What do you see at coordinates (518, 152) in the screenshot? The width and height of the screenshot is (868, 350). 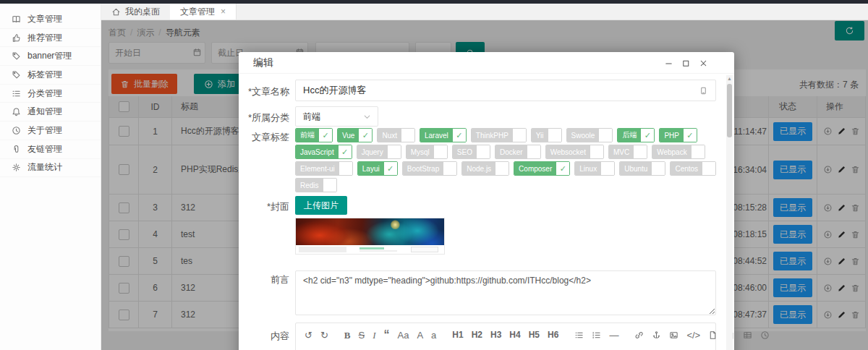 I see `tag-checkbox: Docker` at bounding box center [518, 152].